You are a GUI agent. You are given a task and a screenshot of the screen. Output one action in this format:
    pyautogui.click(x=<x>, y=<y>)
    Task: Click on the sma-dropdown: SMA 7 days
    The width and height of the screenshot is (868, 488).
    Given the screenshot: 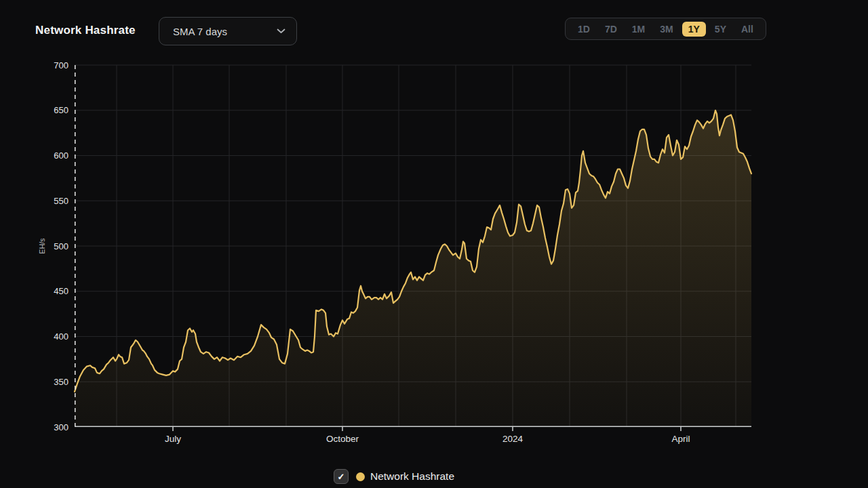 What is the action you would take?
    pyautogui.click(x=228, y=31)
    